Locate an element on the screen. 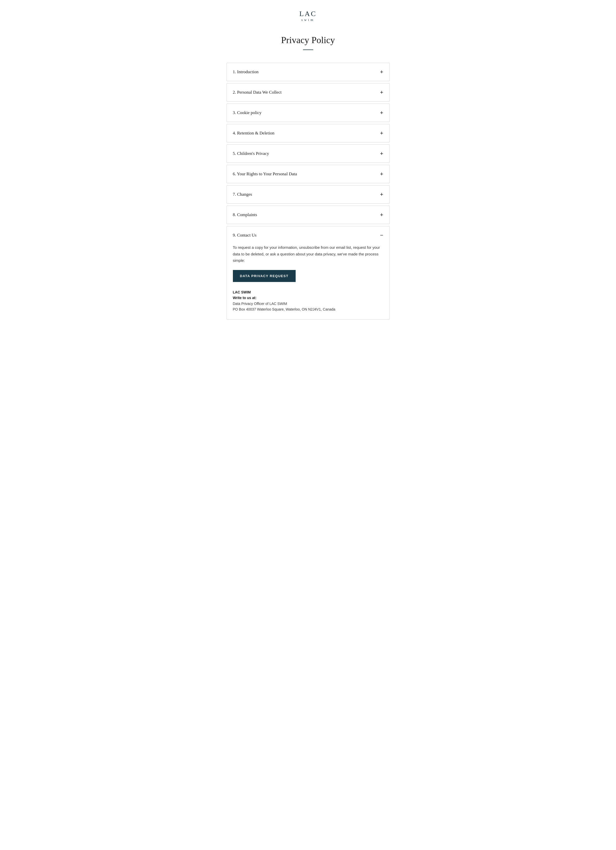  contact-info: LAC SWIM Write to us at: Data Privacy Of… is located at coordinates (308, 301).